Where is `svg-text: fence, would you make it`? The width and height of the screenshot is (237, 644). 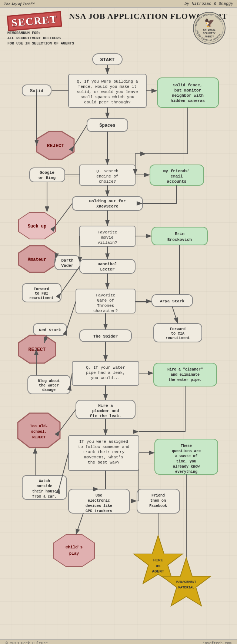
svg-text: fence, would you make it is located at coordinates (107, 87).